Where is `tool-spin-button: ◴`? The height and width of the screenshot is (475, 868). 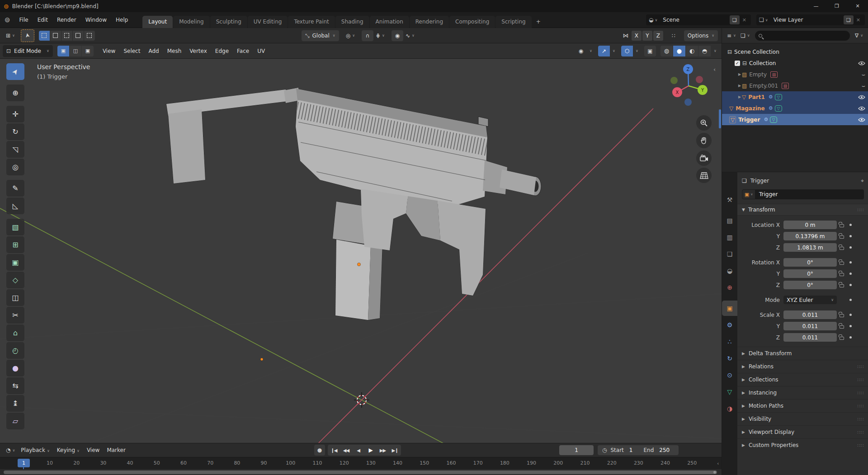 tool-spin-button: ◴ is located at coordinates (15, 351).